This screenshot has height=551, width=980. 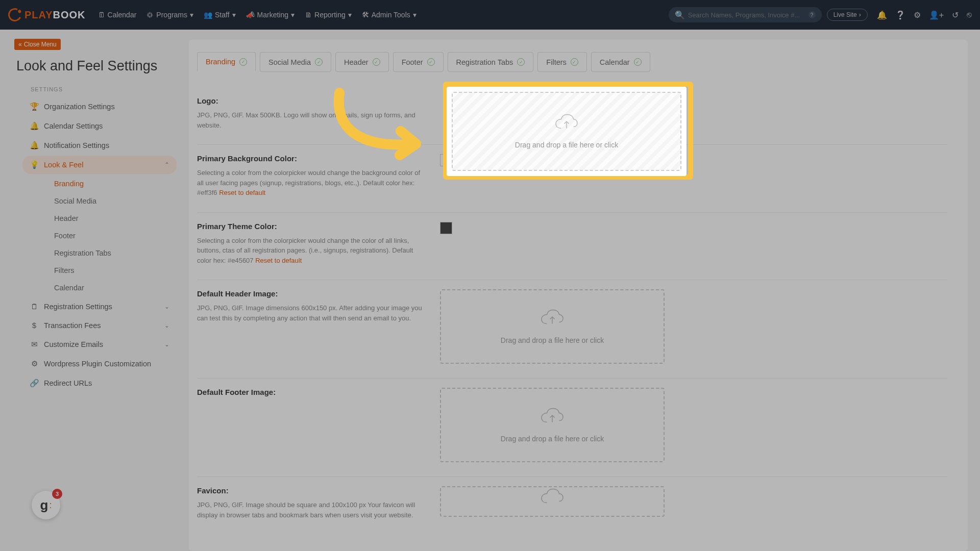 I want to click on bullhorn-icon: 📣, so click(x=250, y=15).